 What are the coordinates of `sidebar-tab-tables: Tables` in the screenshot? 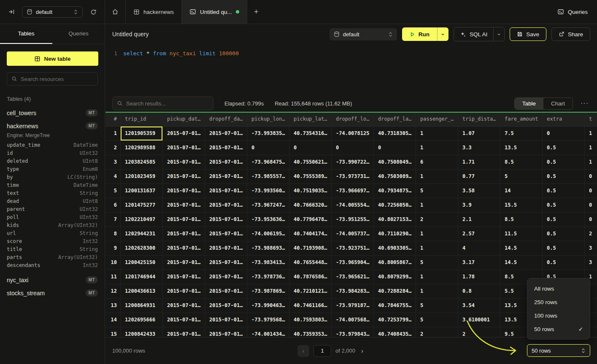 It's located at (26, 34).